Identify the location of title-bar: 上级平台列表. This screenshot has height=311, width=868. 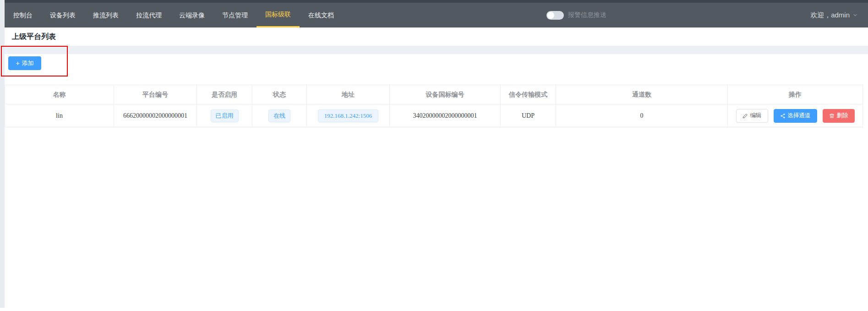
(436, 37).